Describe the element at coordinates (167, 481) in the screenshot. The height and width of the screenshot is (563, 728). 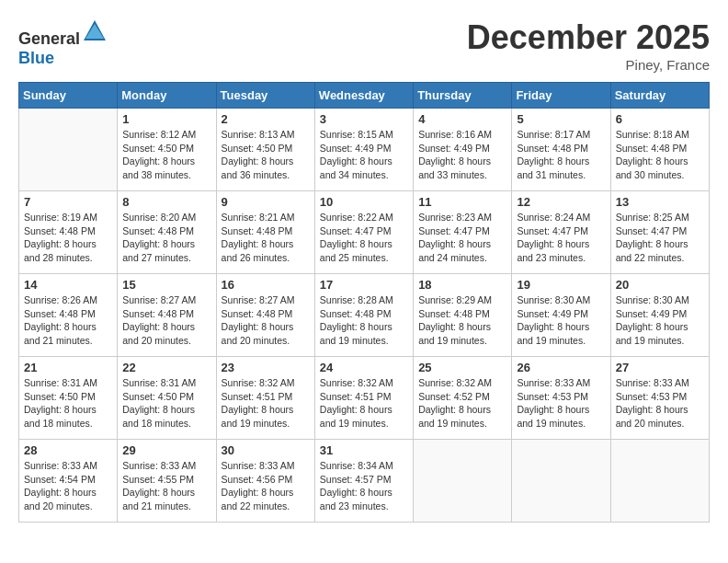
I see `calendar-cell: 29Sunrise: 8:33 AMSunset: 4:55 PMDayligh…` at that location.